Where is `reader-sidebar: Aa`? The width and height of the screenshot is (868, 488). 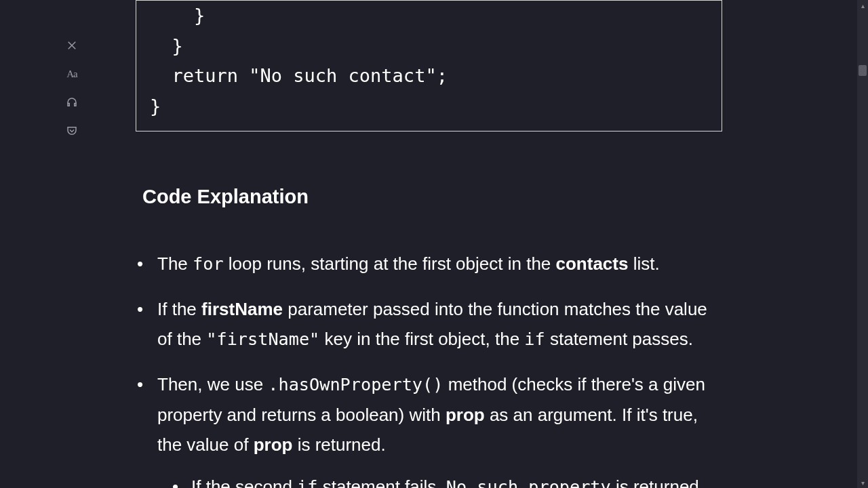
reader-sidebar: Aa is located at coordinates (72, 88).